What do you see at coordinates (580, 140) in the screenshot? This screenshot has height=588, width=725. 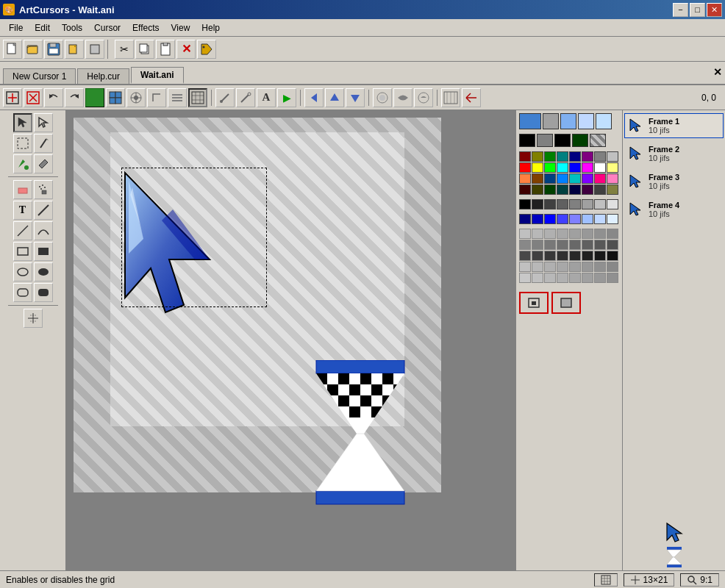 I see `dark-green-swatch` at bounding box center [580, 140].